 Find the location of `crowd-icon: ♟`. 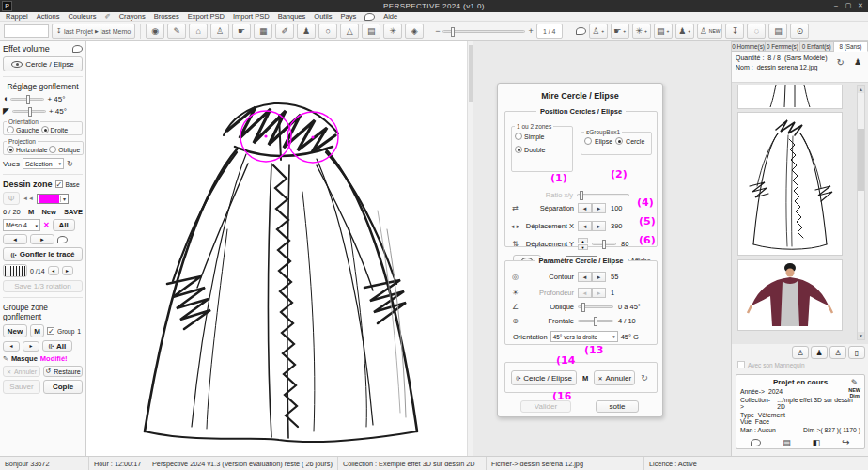

crowd-icon: ♟ is located at coordinates (858, 62).